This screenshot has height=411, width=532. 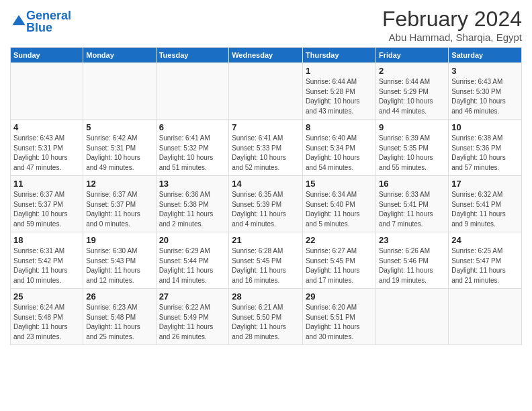 I want to click on day-detail: Sunrise: 6:26 AM Sunset: 5:46 PM Dayligh…, so click(x=412, y=266).